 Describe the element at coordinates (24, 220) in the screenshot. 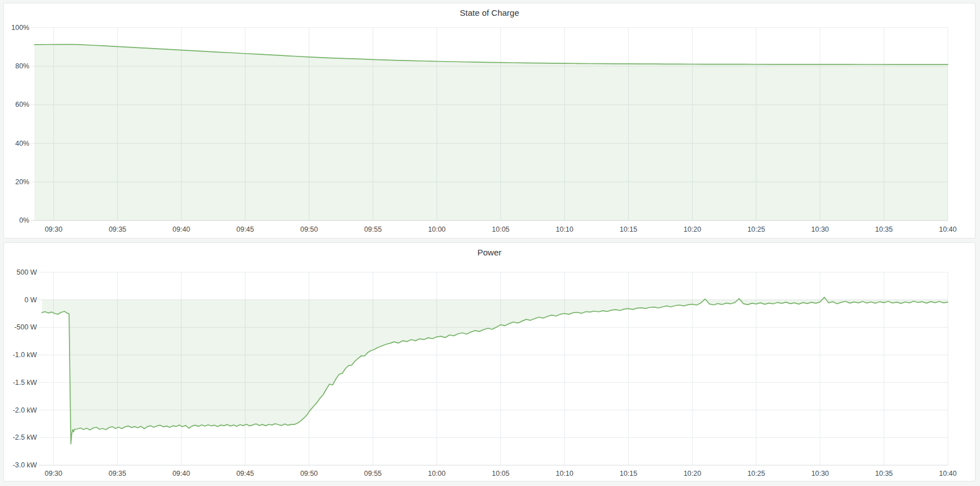

I see `y-axis-tick-label: 0%` at that location.